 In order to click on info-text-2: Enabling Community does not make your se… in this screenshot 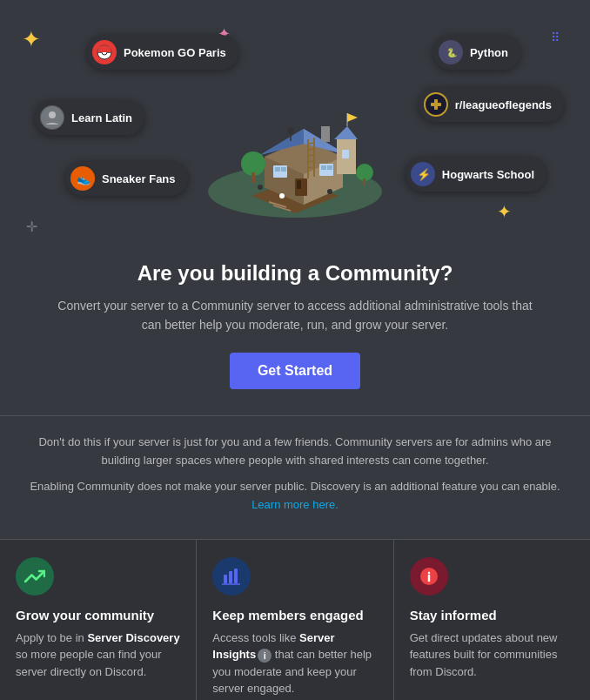, I will do `click(295, 496)`.